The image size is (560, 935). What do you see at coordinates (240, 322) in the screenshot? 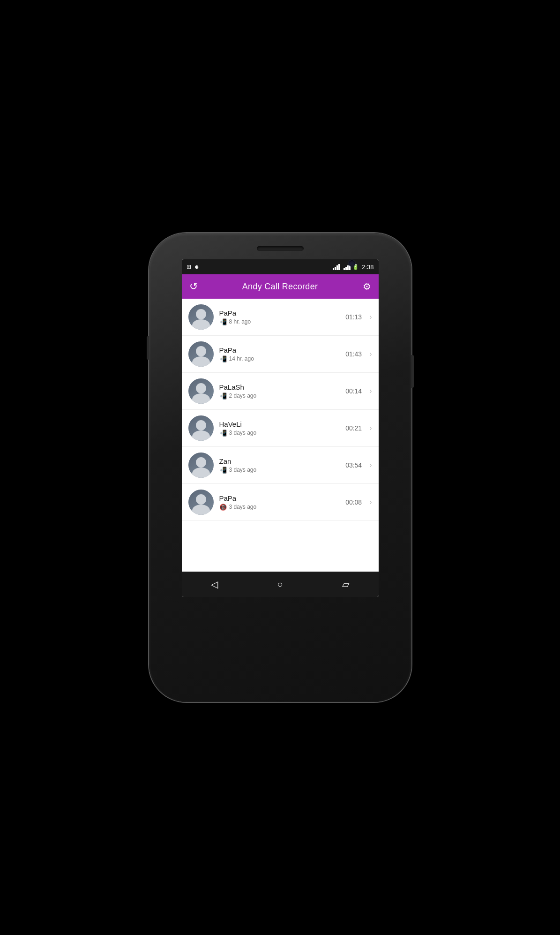
I see `call-time-ago: 8 hr. ago` at bounding box center [240, 322].